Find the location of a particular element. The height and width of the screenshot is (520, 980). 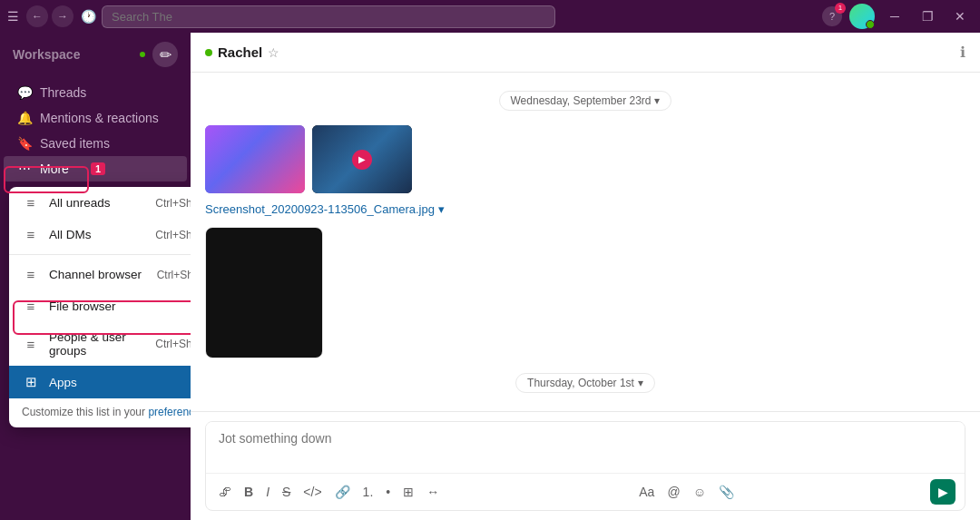

search-input is located at coordinates (328, 16).